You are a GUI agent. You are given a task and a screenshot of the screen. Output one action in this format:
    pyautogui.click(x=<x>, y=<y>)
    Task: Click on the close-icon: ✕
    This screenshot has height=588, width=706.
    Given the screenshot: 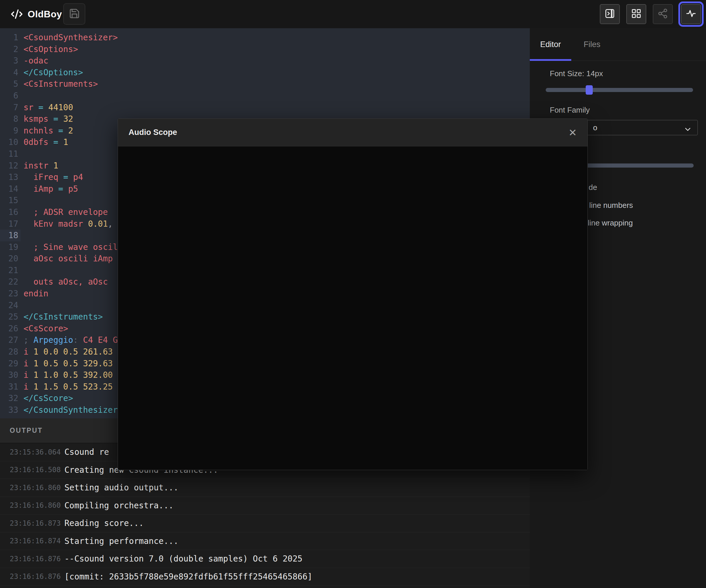 What is the action you would take?
    pyautogui.click(x=573, y=133)
    